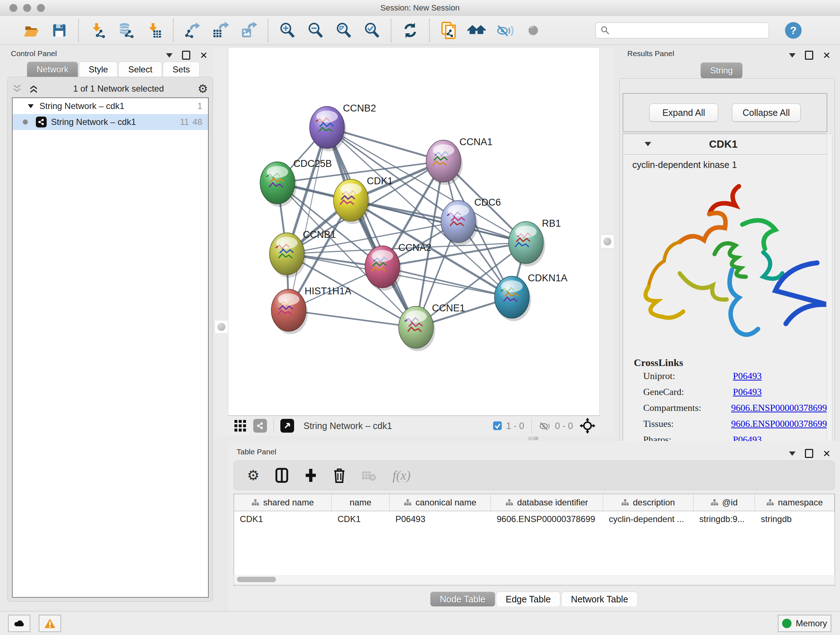  What do you see at coordinates (607, 241) in the screenshot?
I see `right-splitter` at bounding box center [607, 241].